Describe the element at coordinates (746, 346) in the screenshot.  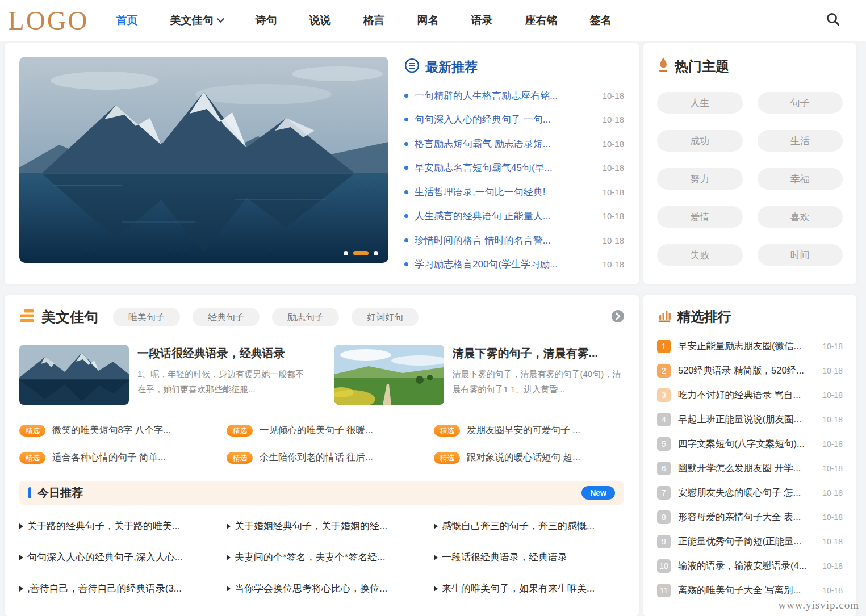
I see `rank-item-title: 早安正能量励志朋友圈(微信...` at that location.